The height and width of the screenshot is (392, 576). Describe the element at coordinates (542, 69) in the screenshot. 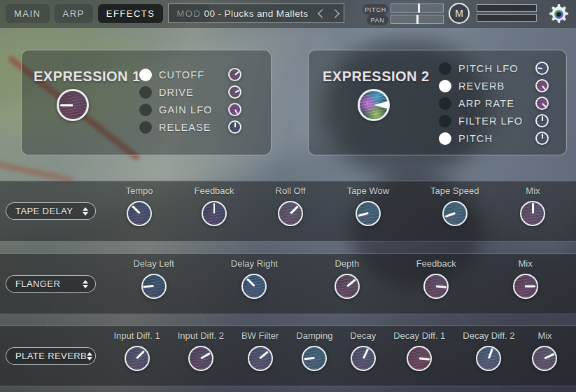

I see `mini-knob-pitch-lfo` at that location.